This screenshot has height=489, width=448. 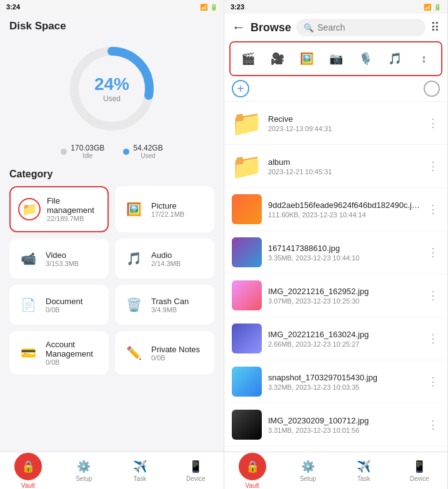 What do you see at coordinates (112, 470) in the screenshot?
I see `left-bottom-nav: 🔒 Vault ⚙️ Setup ✈️ Task 📱 Device` at bounding box center [112, 470].